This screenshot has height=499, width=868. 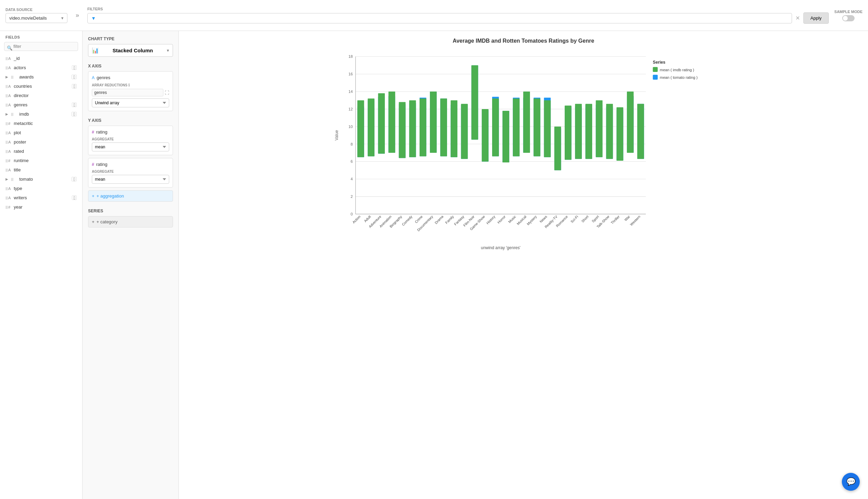 I want to click on svg-text: Sci-Fi, so click(x=574, y=219).